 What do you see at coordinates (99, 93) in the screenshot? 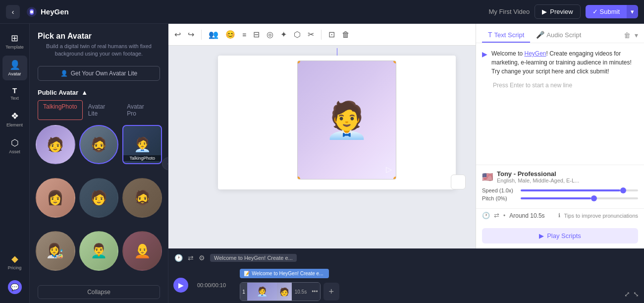
I see `public-avatar-label: Public Avatar ▲` at bounding box center [99, 93].